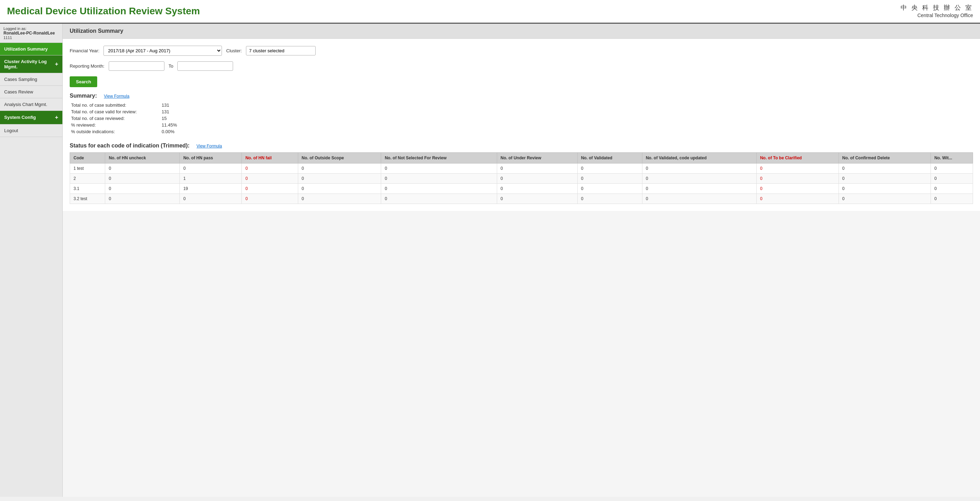  I want to click on app-header: Medical Device Utilization Review System…, so click(490, 12).